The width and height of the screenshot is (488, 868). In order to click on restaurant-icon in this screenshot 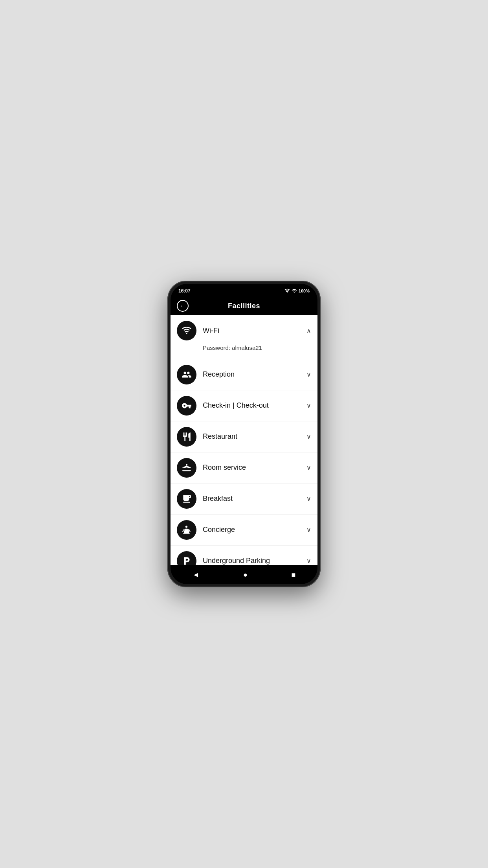, I will do `click(187, 437)`.